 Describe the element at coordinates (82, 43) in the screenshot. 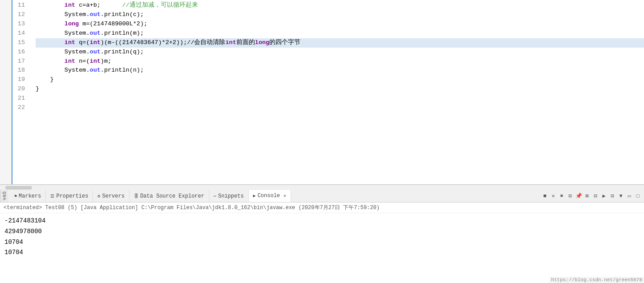

I see `token-plain: q=(` at that location.